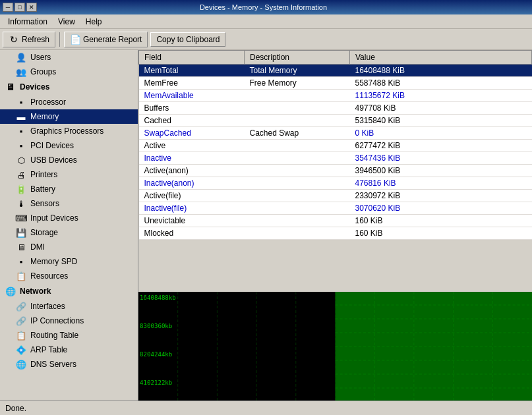 This screenshot has width=532, height=415. I want to click on sidebar-item-usb: ⬡ USB Devices, so click(69, 160).